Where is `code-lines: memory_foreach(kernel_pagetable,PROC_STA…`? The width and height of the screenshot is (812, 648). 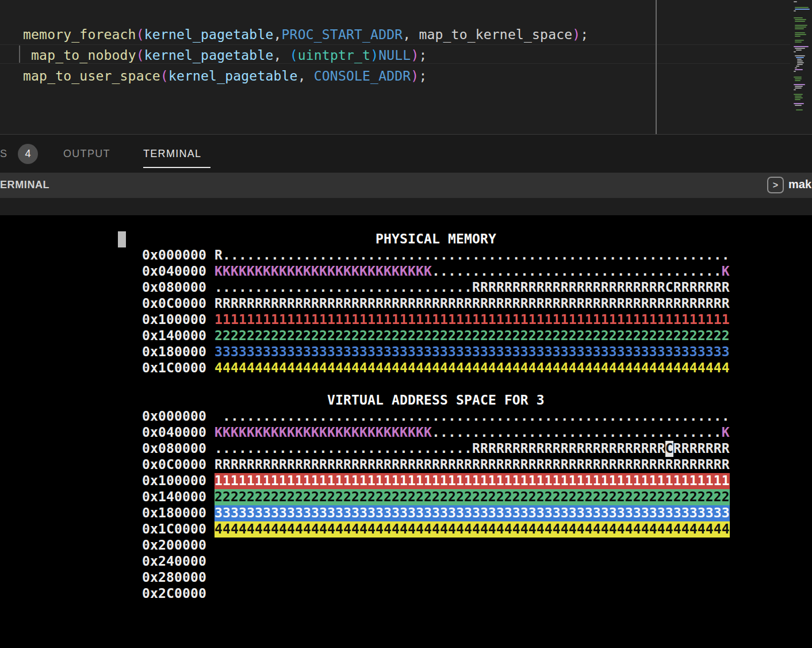 code-lines: memory_foreach(kernel_pagetable,PROC_STA… is located at coordinates (306, 55).